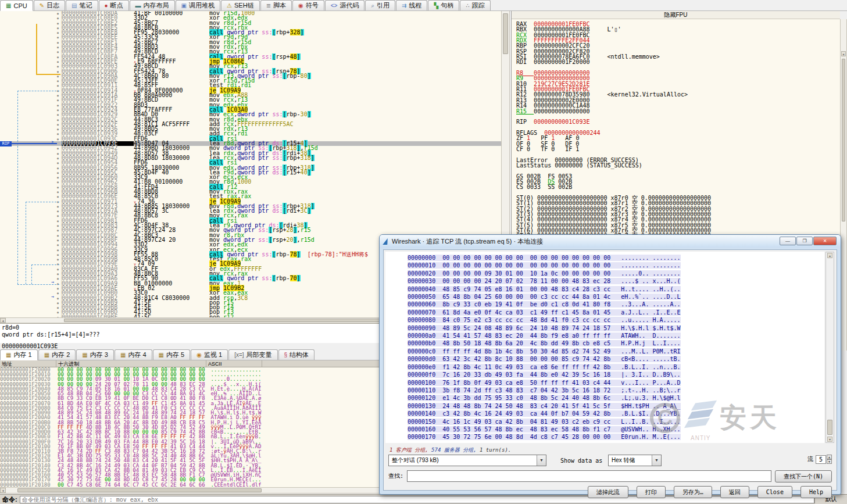 Image resolution: width=847 pixels, height=504 pixels. I want to click on col-address: 地址, so click(28, 364).